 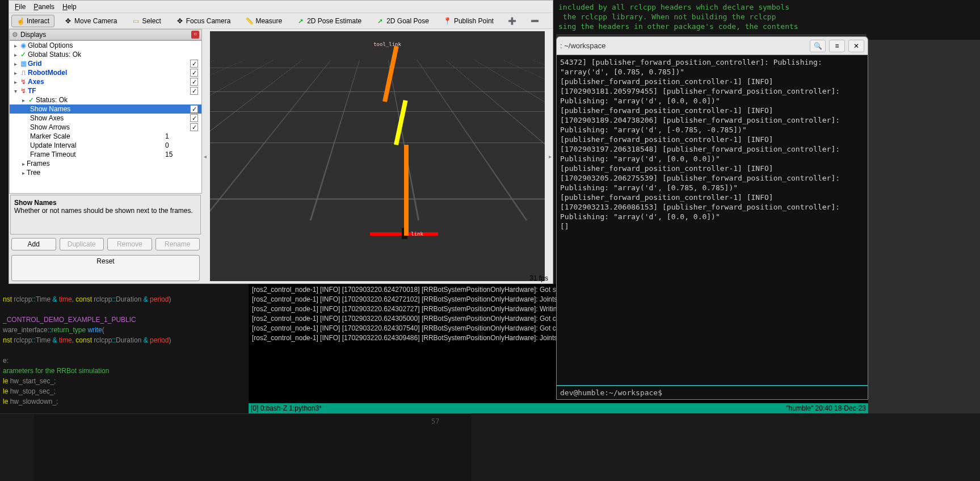 What do you see at coordinates (195, 35) in the screenshot?
I see `close-icon: ○` at bounding box center [195, 35].